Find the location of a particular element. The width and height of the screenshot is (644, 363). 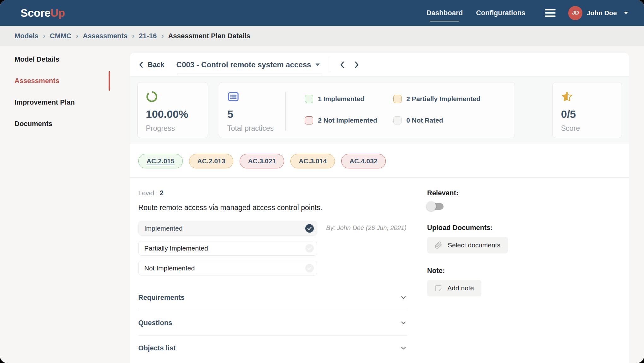

relevant-toggle is located at coordinates (435, 206).